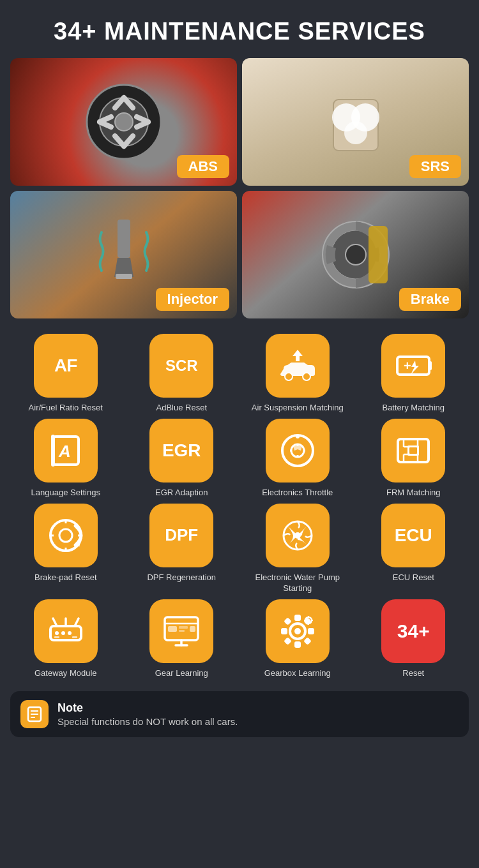 This screenshot has width=479, height=868. I want to click on car-up-icon, so click(298, 366).